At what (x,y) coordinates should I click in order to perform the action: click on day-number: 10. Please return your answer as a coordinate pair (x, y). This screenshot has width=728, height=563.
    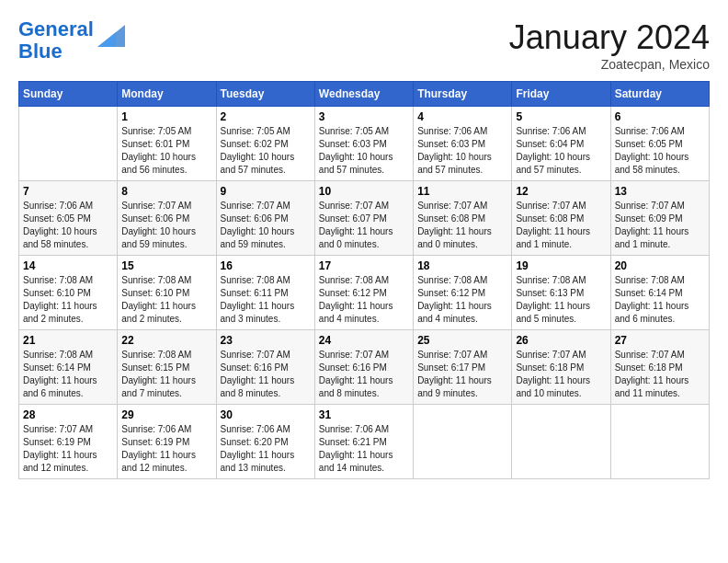
    Looking at the image, I should click on (364, 191).